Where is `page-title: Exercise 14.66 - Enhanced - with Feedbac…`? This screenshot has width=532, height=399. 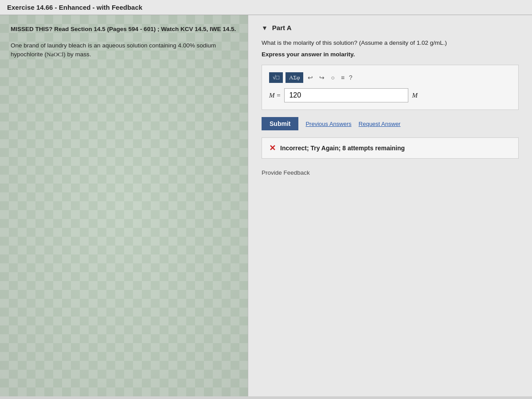
page-title: Exercise 14.66 - Enhanced - with Feedbac… is located at coordinates (74, 7).